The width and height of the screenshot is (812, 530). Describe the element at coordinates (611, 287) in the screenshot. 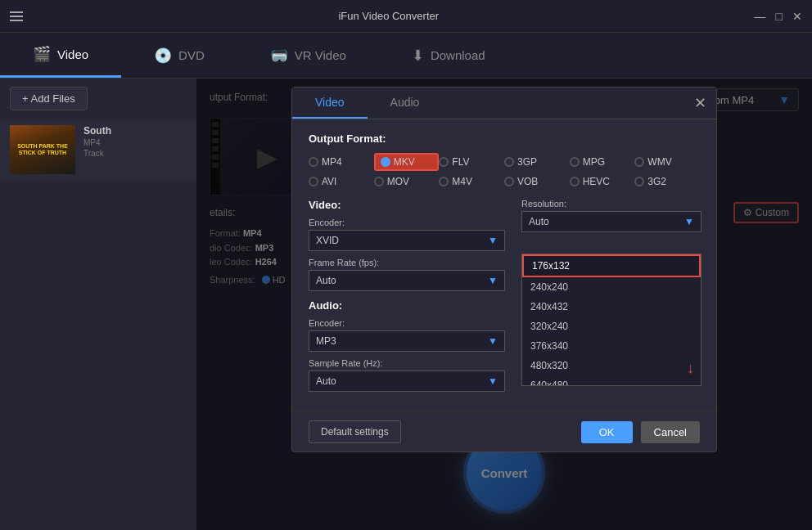

I see `res-option-1: 240x240` at that location.